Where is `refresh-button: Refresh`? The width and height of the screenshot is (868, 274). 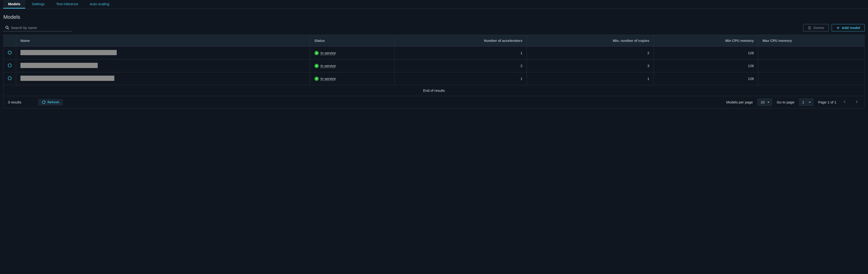
refresh-button: Refresh is located at coordinates (51, 102).